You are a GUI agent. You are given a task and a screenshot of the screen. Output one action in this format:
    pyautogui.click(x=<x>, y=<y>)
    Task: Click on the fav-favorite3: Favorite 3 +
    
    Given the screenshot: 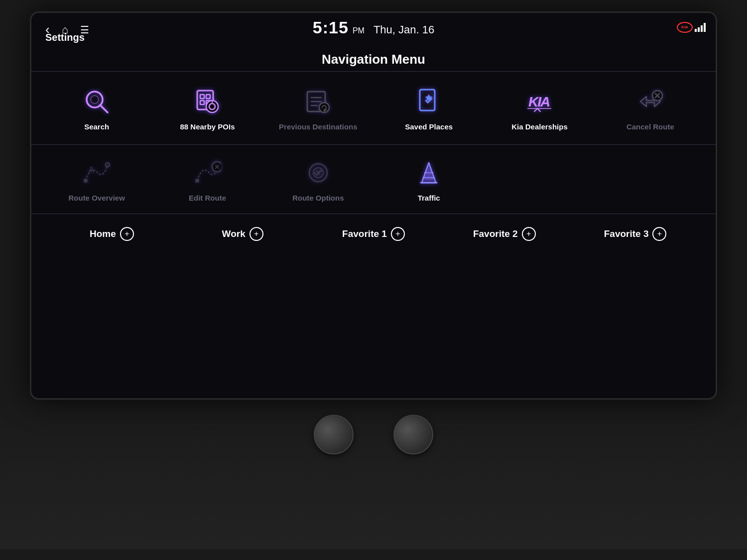 What is the action you would take?
    pyautogui.click(x=635, y=234)
    